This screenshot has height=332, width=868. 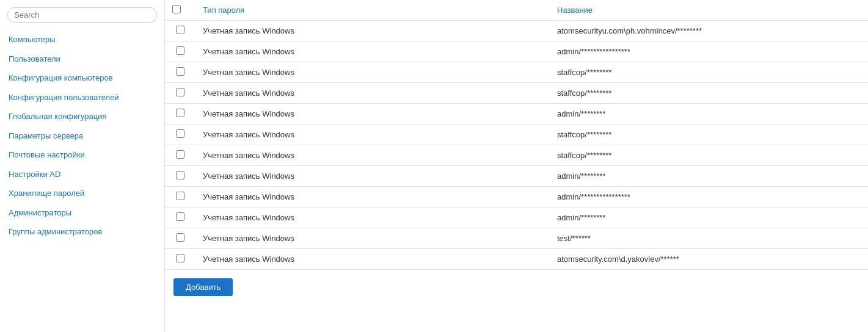 I want to click on sidebar-item-computer-config: Конфигурация компьютеров, so click(x=82, y=78).